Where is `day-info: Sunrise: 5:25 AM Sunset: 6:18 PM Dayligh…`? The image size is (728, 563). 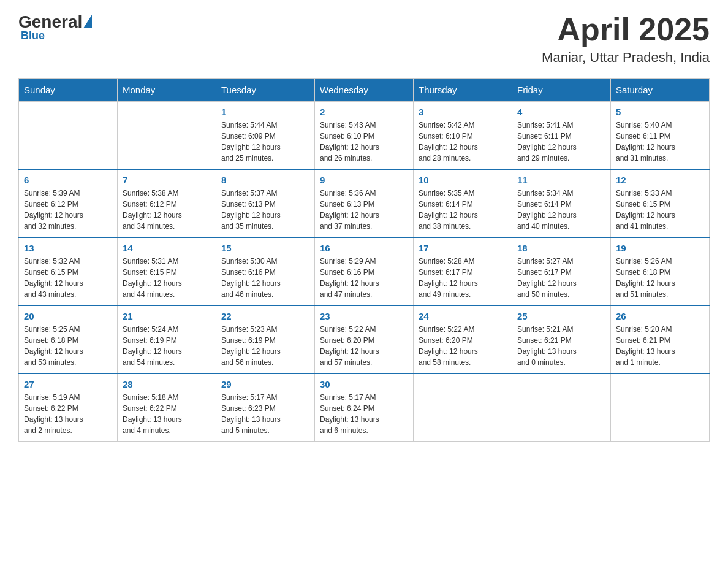
day-info: Sunrise: 5:25 AM Sunset: 6:18 PM Dayligh… is located at coordinates (68, 346).